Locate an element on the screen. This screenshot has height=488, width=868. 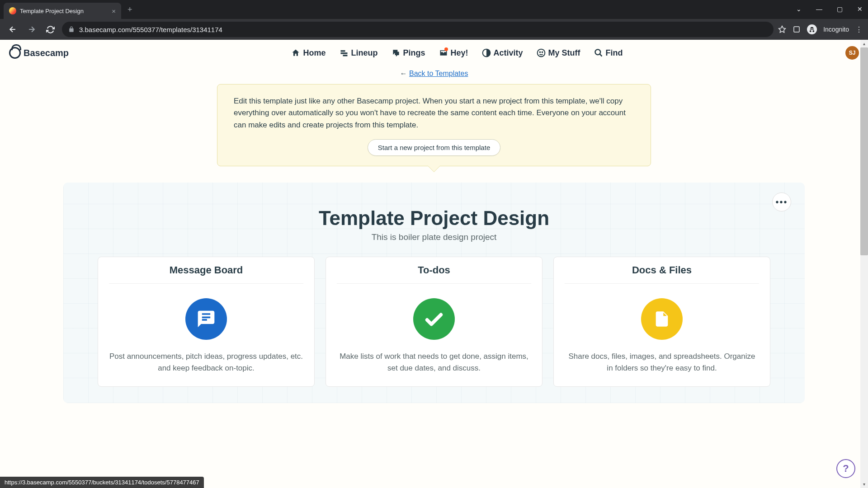
tool-title: To-dos is located at coordinates (434, 270).